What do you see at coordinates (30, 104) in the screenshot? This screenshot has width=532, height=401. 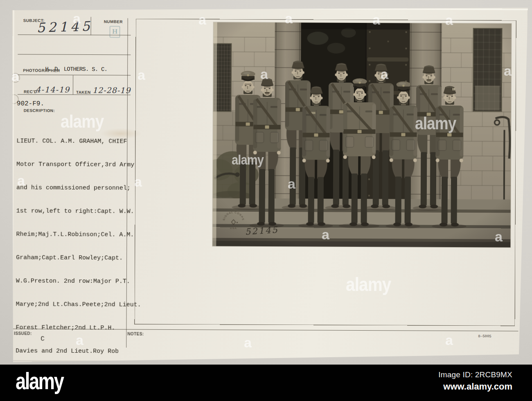 I see `file-number: 902-F9.` at bounding box center [30, 104].